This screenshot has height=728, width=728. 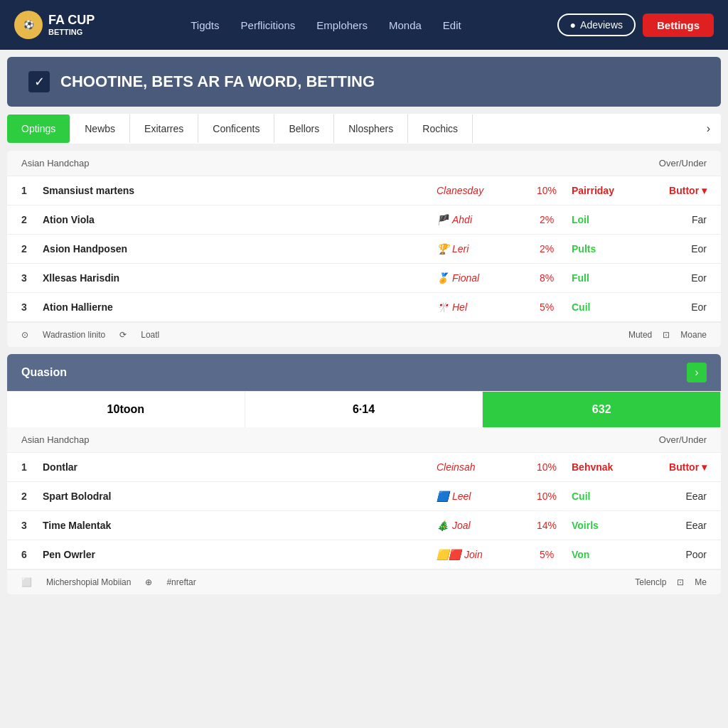 What do you see at coordinates (680, 582) in the screenshot?
I see `me-icon: ⊡` at bounding box center [680, 582].